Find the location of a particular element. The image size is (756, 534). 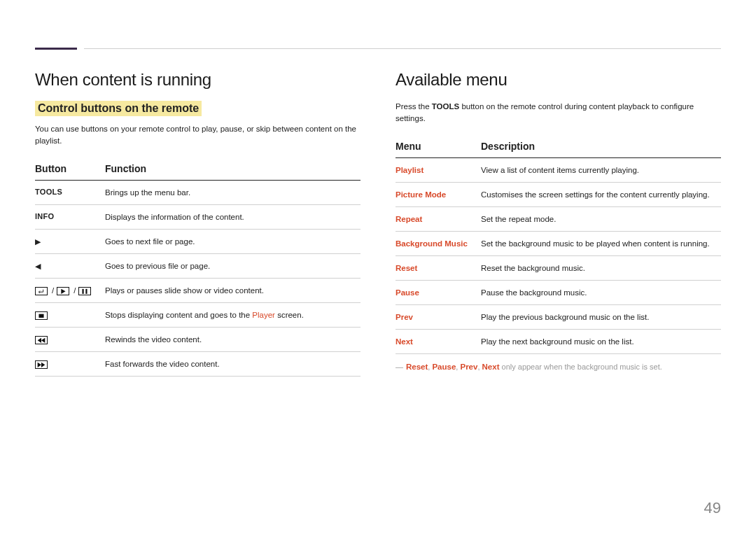

desc-background-music: Set the background music to be played wh… is located at coordinates (601, 244).